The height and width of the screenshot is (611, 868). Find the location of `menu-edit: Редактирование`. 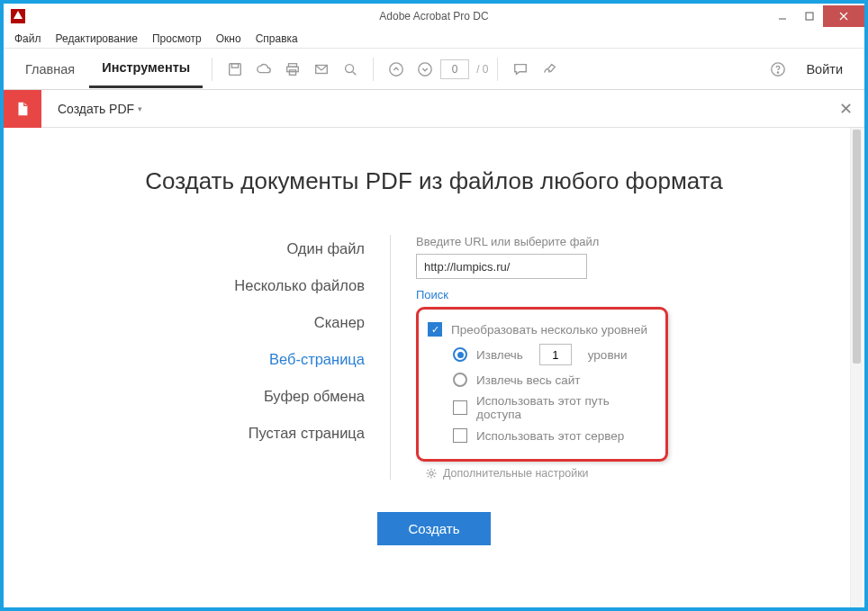

menu-edit: Редактирование is located at coordinates (97, 39).